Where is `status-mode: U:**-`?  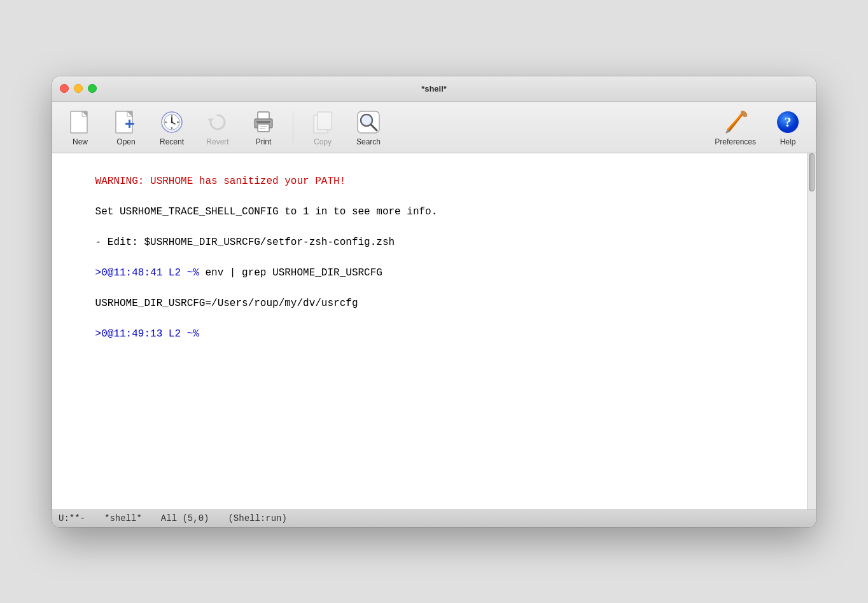 status-mode: U:**- is located at coordinates (72, 518).